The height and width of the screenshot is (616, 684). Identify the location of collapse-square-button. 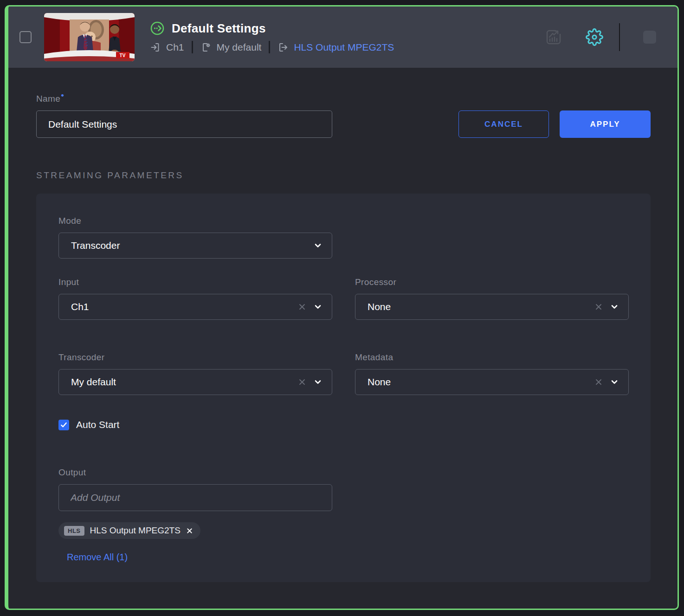
(650, 37).